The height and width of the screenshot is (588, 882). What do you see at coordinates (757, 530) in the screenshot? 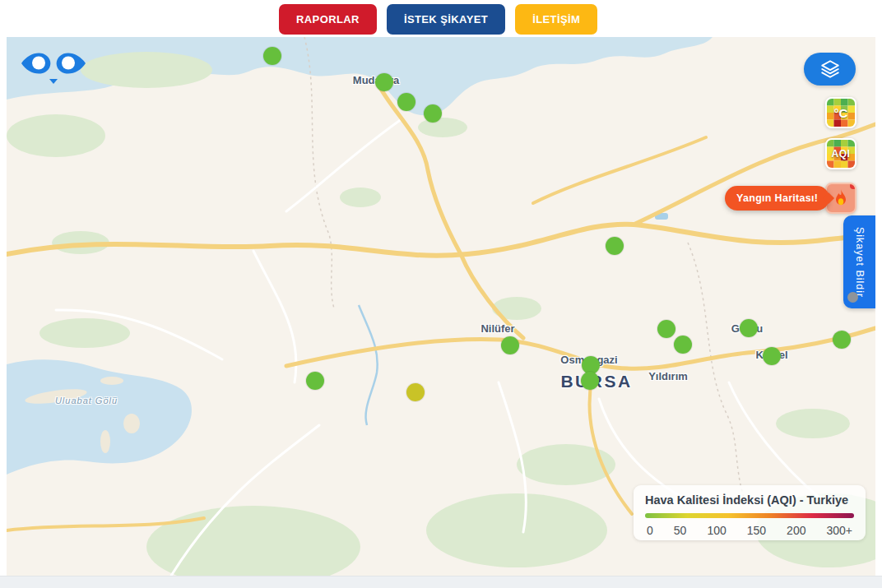
I see `aqi-legend-tick: 150` at bounding box center [757, 530].